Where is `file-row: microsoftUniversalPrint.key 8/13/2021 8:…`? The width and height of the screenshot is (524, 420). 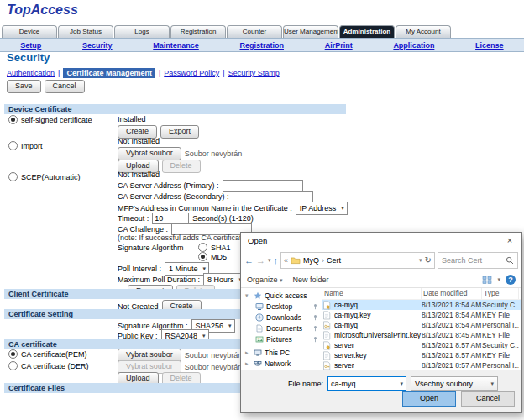
file-row: microsoftUniversalPrint.key 8/13/2021 8:… is located at coordinates (422, 335).